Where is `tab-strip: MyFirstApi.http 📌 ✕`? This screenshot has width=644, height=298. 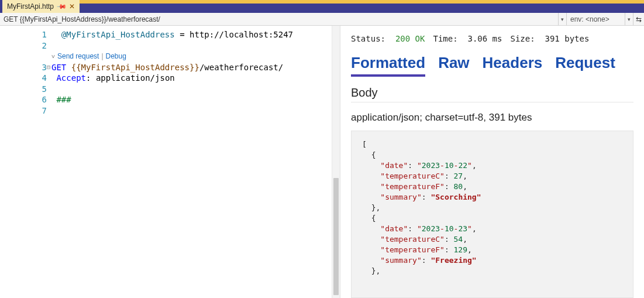 tab-strip: MyFirstApi.http 📌 ✕ is located at coordinates (322, 6).